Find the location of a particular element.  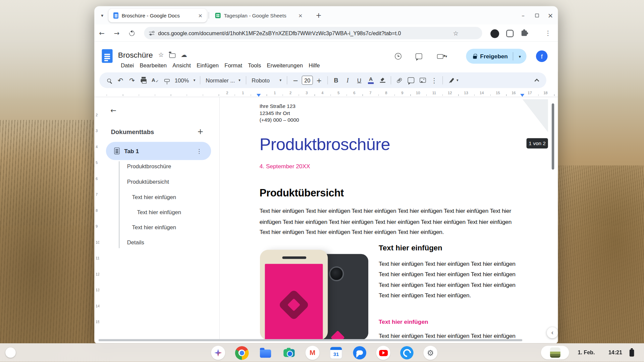

font-select: Roboto ▾ is located at coordinates (267, 80).